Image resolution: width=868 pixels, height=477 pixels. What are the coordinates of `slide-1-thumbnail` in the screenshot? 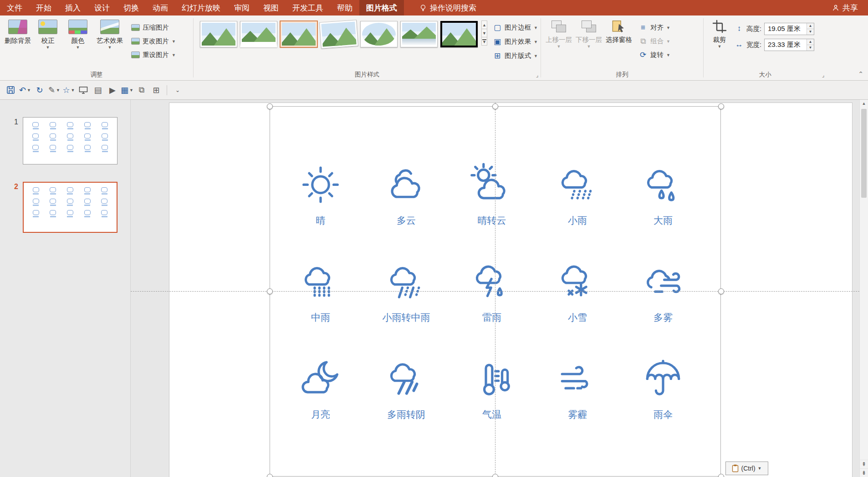 It's located at (70, 141).